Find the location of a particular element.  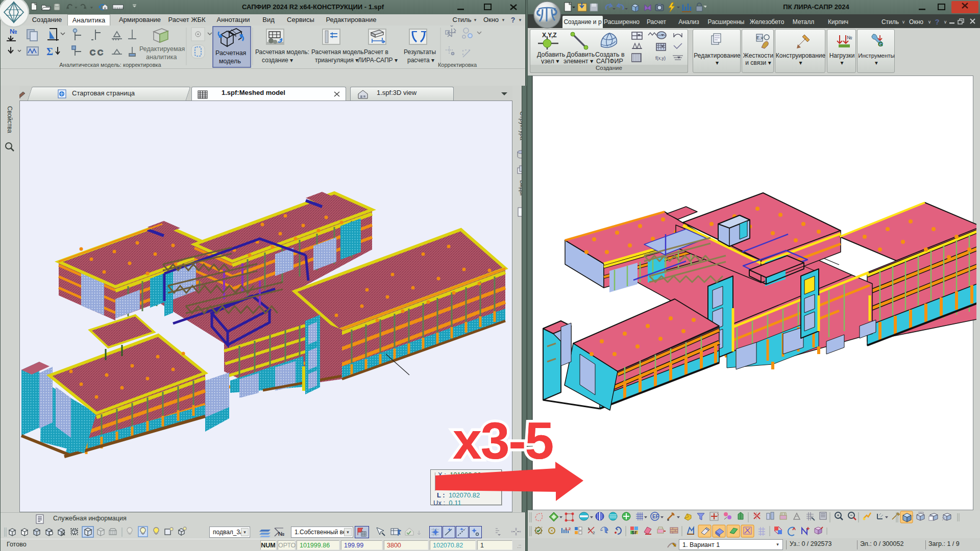

svg-text: Редактируемая is located at coordinates (162, 49).